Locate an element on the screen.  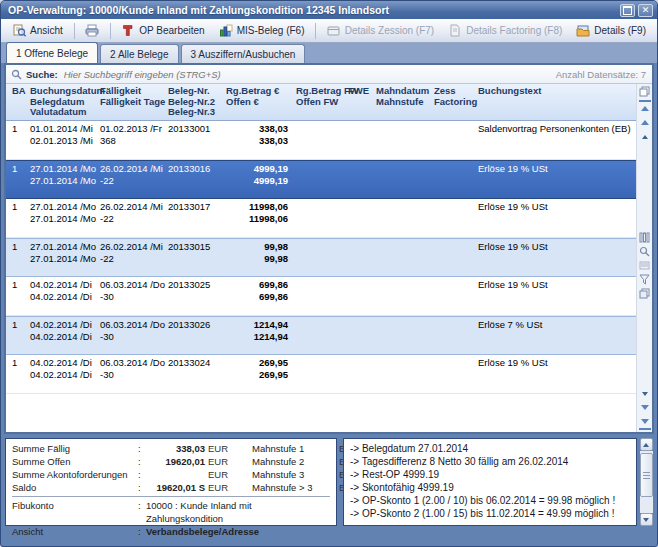
title-bar: OP-Verwaltung: 10000/Kunde Inland mit Za… is located at coordinates (329, 10).